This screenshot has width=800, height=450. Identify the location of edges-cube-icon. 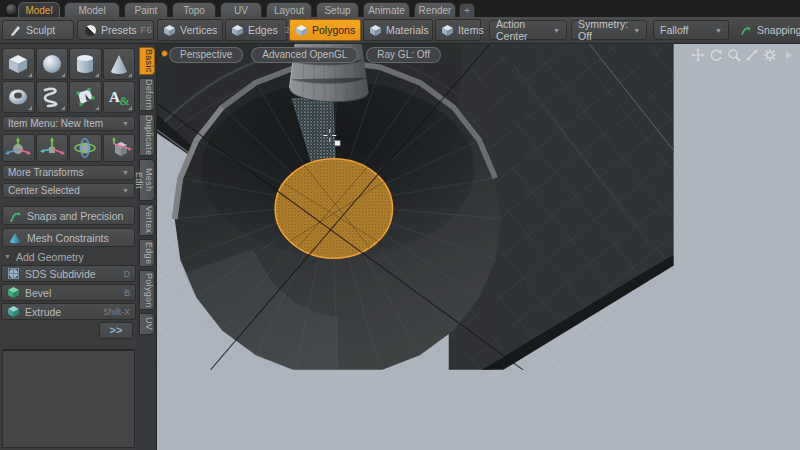
(238, 30).